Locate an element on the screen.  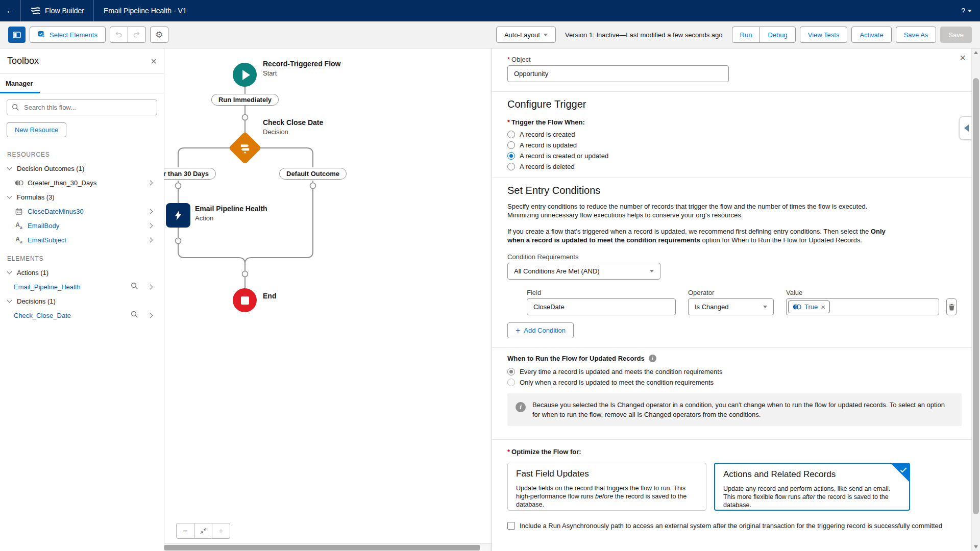
help-menu-button: ? is located at coordinates (967, 11).